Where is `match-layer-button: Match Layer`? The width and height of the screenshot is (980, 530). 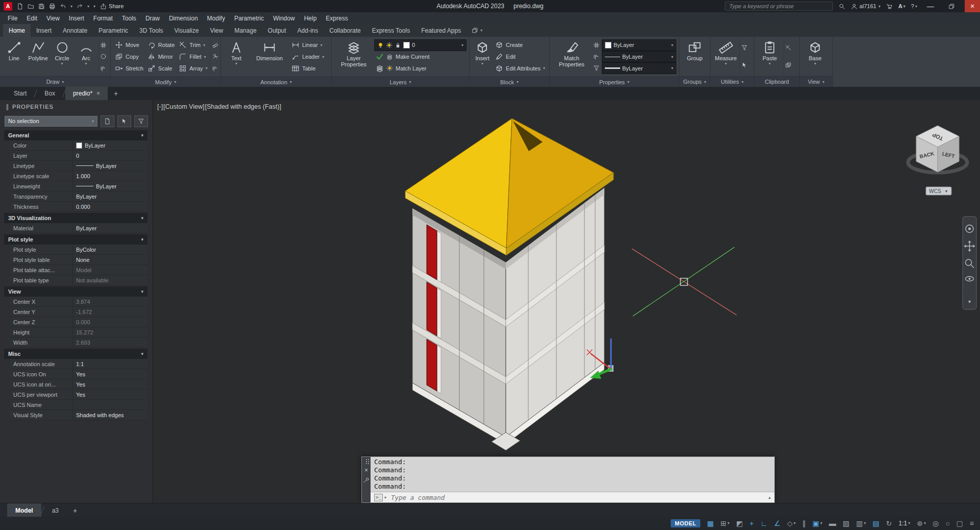 match-layer-button: Match Layer is located at coordinates (421, 68).